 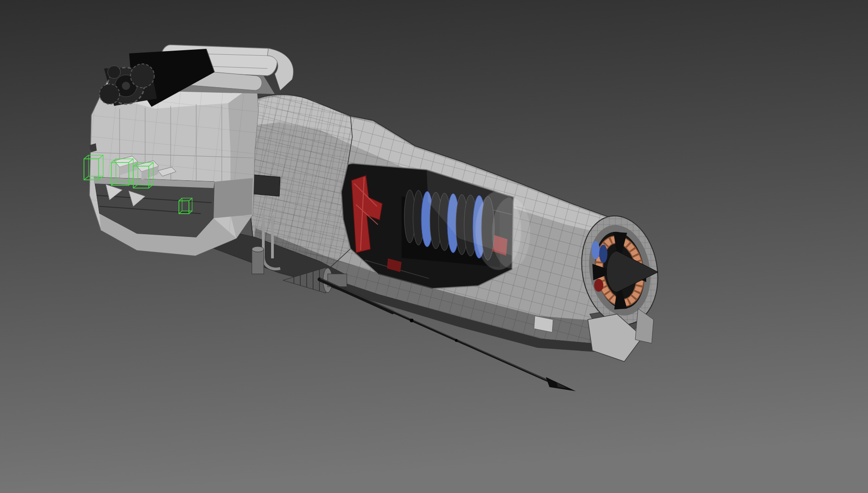 What do you see at coordinates (126, 86) in the screenshot?
I see `gear-hub` at bounding box center [126, 86].